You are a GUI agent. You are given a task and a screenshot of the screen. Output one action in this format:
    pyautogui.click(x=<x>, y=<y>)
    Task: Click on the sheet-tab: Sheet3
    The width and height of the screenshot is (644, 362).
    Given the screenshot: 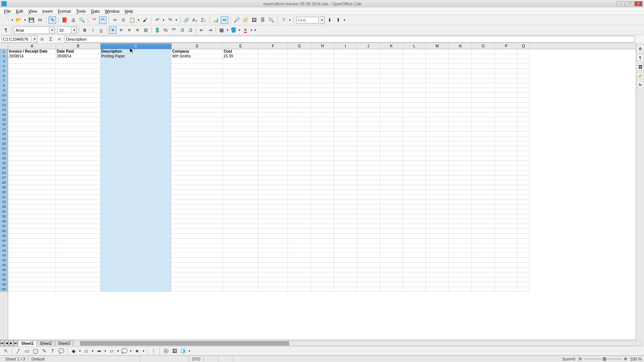 What is the action you would take?
    pyautogui.click(x=64, y=343)
    